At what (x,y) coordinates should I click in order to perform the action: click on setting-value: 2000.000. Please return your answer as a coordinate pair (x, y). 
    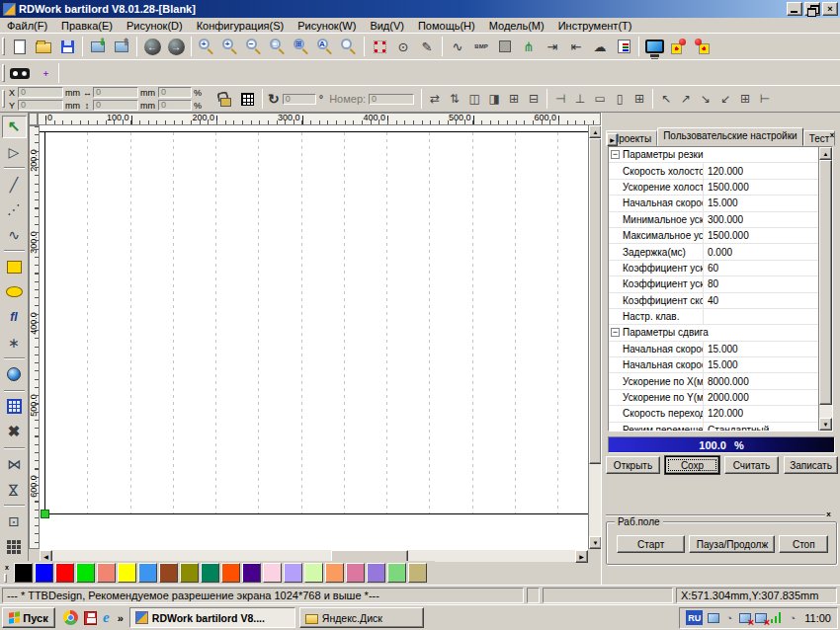
    Looking at the image, I should click on (726, 397).